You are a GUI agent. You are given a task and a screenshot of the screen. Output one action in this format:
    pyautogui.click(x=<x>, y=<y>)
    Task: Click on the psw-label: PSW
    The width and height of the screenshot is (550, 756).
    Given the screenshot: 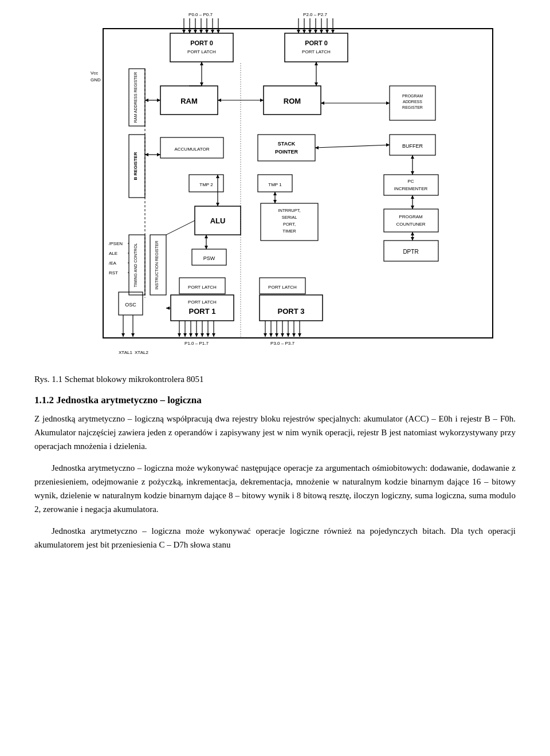 What is the action you would take?
    pyautogui.click(x=210, y=258)
    